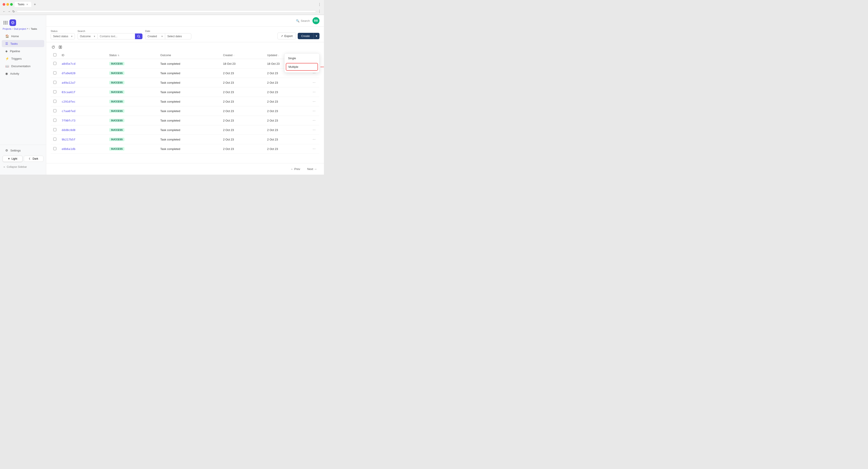  What do you see at coordinates (189, 121) in the screenshot?
I see `row-outcome-6: Task completed` at bounding box center [189, 121].